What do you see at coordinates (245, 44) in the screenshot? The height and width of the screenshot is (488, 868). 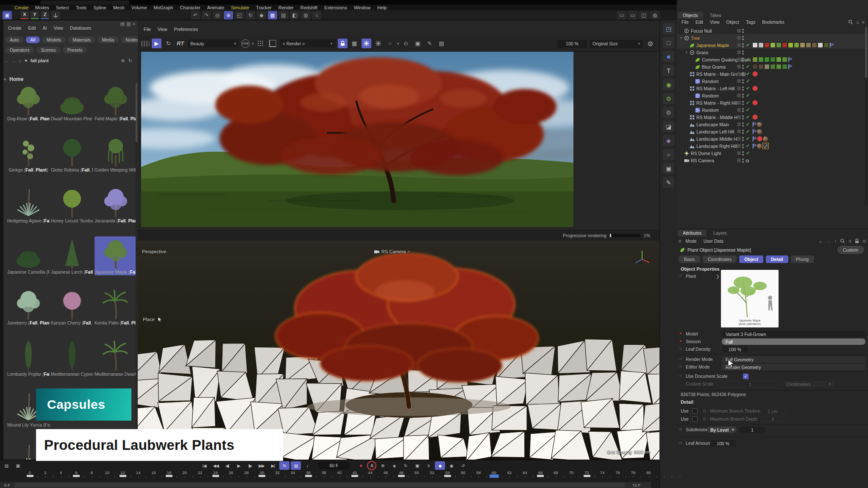 I see `rgb-channel-icon: RGB` at bounding box center [245, 44].